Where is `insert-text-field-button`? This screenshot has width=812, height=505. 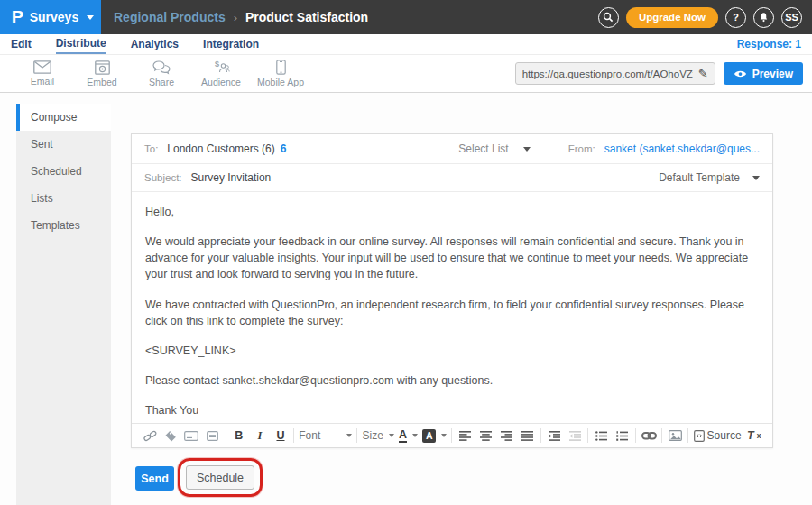 insert-text-field-button is located at coordinates (191, 436).